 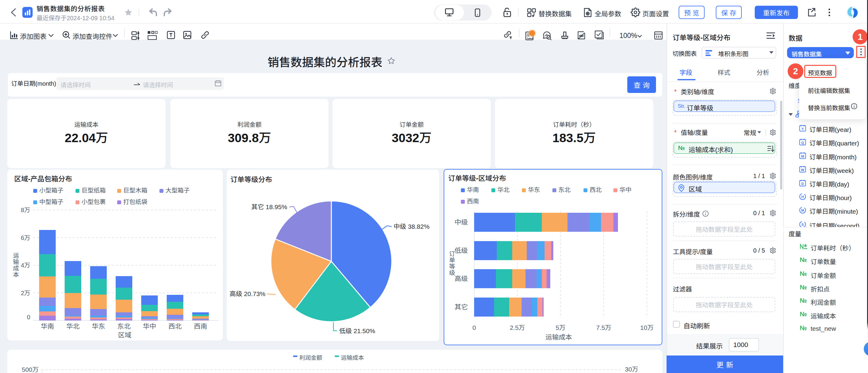 What do you see at coordinates (135, 191) in the screenshot?
I see `svg-text: 巨型木箱` at bounding box center [135, 191].